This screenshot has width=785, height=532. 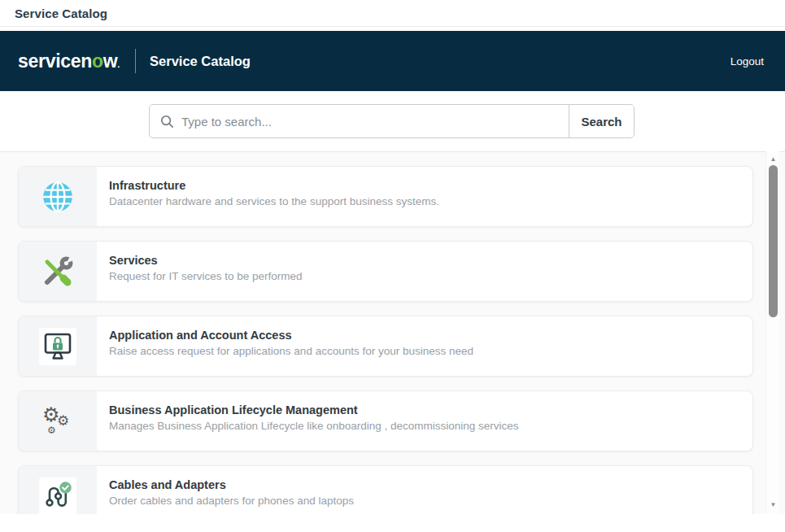 What do you see at coordinates (275, 197) in the screenshot?
I see `card-text: Infrastructure Datacenter hardware and s…` at bounding box center [275, 197].